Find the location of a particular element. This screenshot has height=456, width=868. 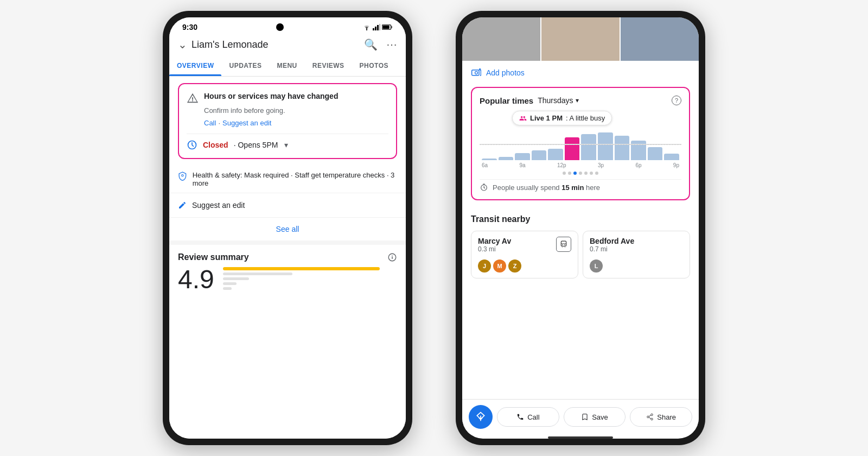

tab-menu: MENU is located at coordinates (286, 66).